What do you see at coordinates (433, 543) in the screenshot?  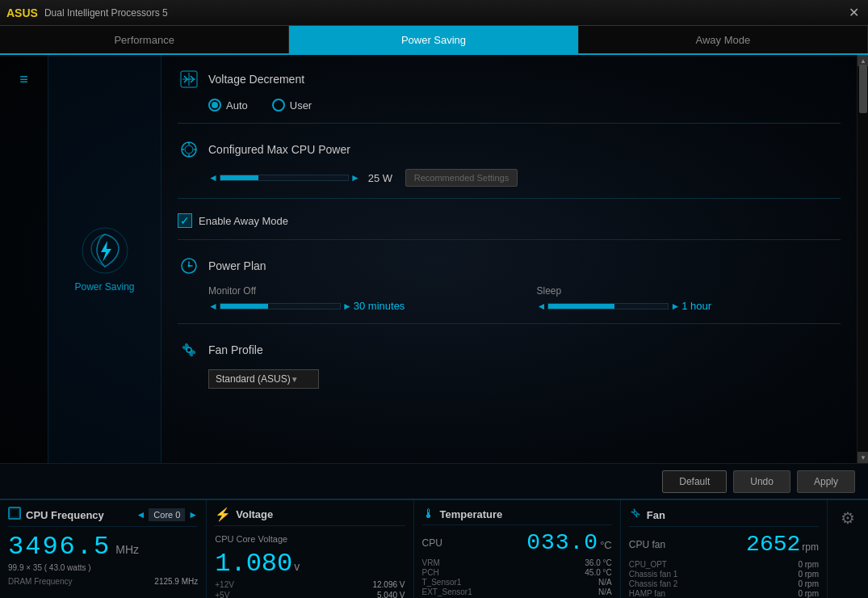 I see `cpu-temp-label: CPU` at bounding box center [433, 543].